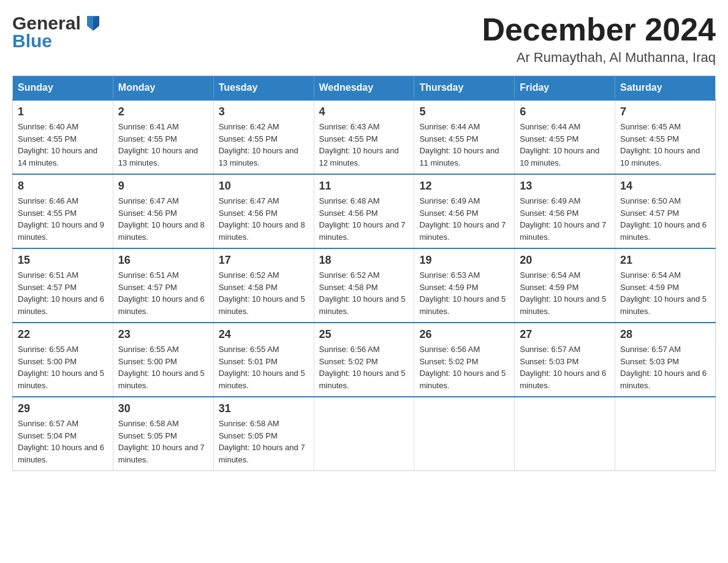  Describe the element at coordinates (63, 112) in the screenshot. I see `day-number: 1` at that location.